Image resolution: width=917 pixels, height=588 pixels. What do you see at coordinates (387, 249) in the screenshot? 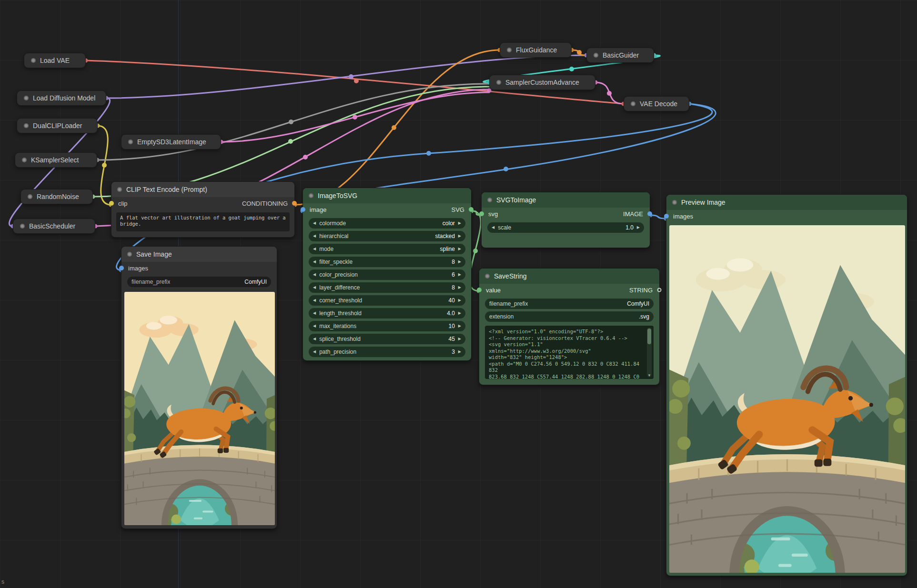
I see `widget-mode: ◀ mode spline ▶` at bounding box center [387, 249].